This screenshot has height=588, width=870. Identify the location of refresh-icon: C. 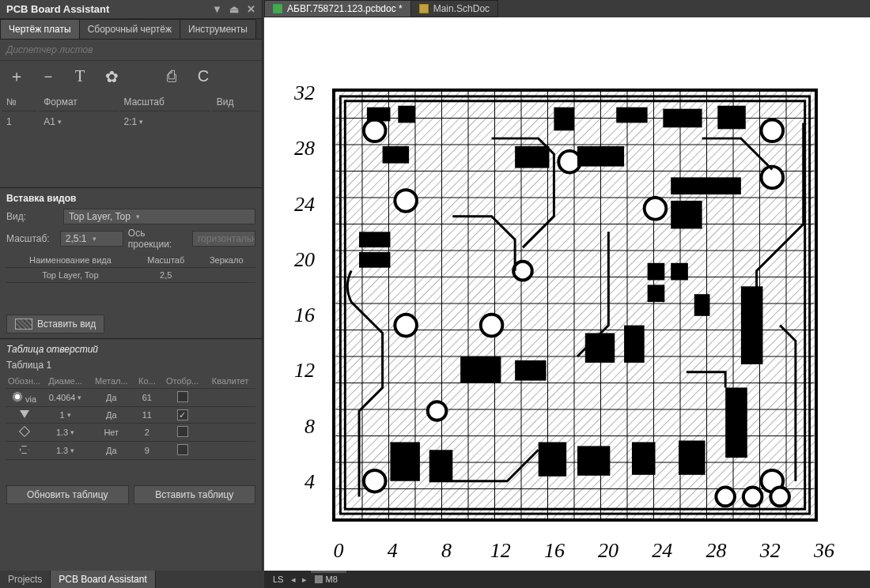
(203, 76).